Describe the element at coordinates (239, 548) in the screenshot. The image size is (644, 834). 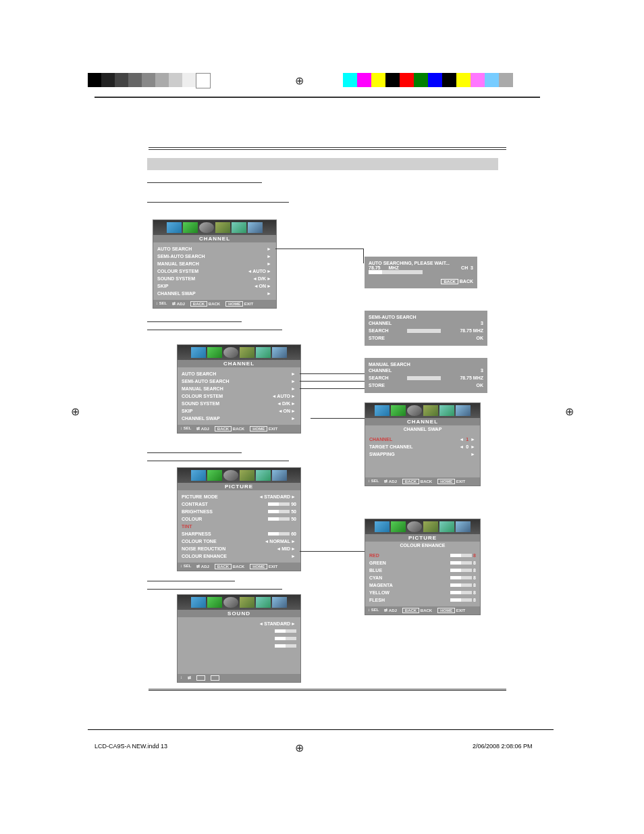
I see `noise-reduction: NOISE REDUCTION◄MID►` at that location.